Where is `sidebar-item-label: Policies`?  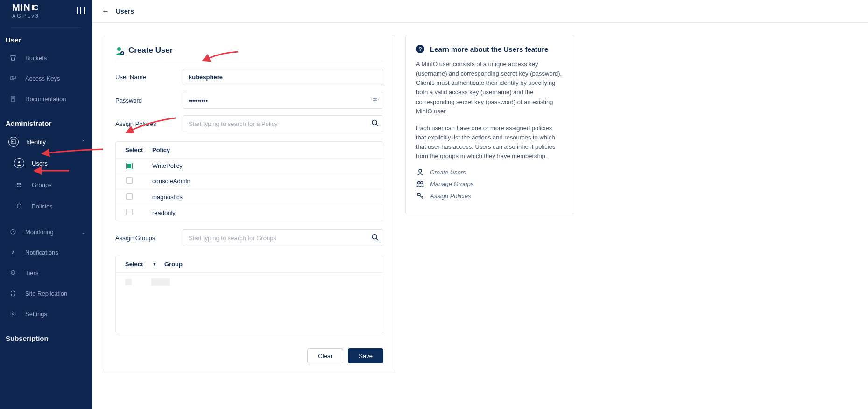 sidebar-item-label: Policies is located at coordinates (42, 206).